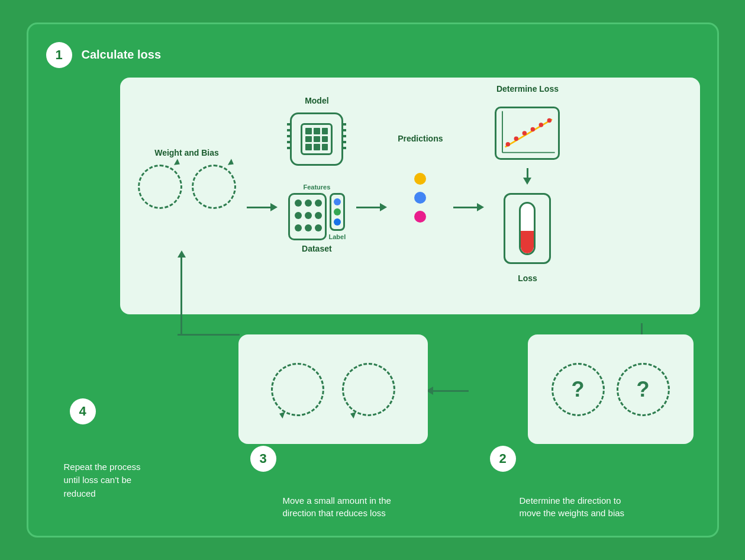  I want to click on dataset-grid, so click(308, 217).